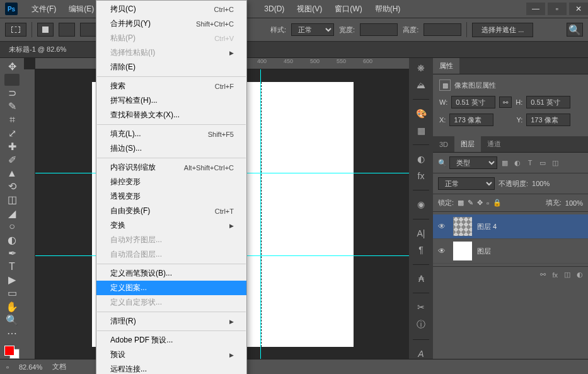 The height and width of the screenshot is (374, 588). What do you see at coordinates (421, 86) in the screenshot?
I see `swatches-icon: ⛰` at bounding box center [421, 86].